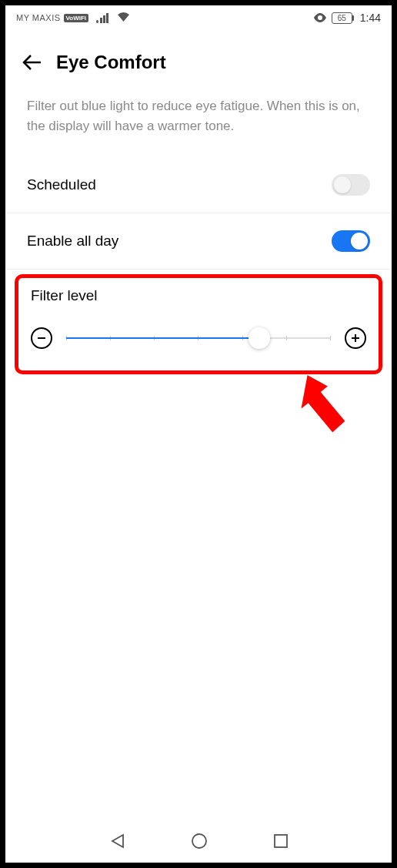  What do you see at coordinates (198, 242) in the screenshot?
I see `setting-enable-all-day: Enable all day` at bounding box center [198, 242].